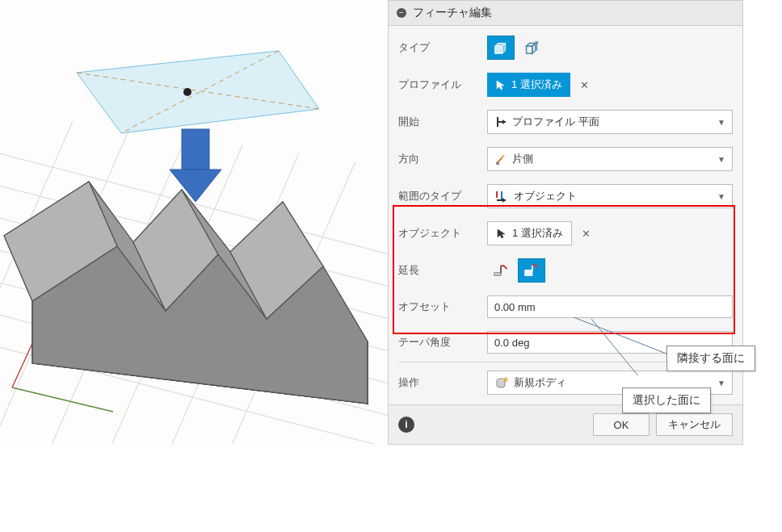  I want to click on collapse-icon: −, so click(402, 13).